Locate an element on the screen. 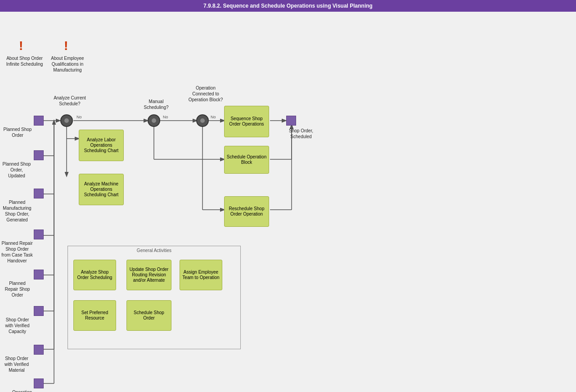  shop-order-scheduled-node is located at coordinates (291, 121).